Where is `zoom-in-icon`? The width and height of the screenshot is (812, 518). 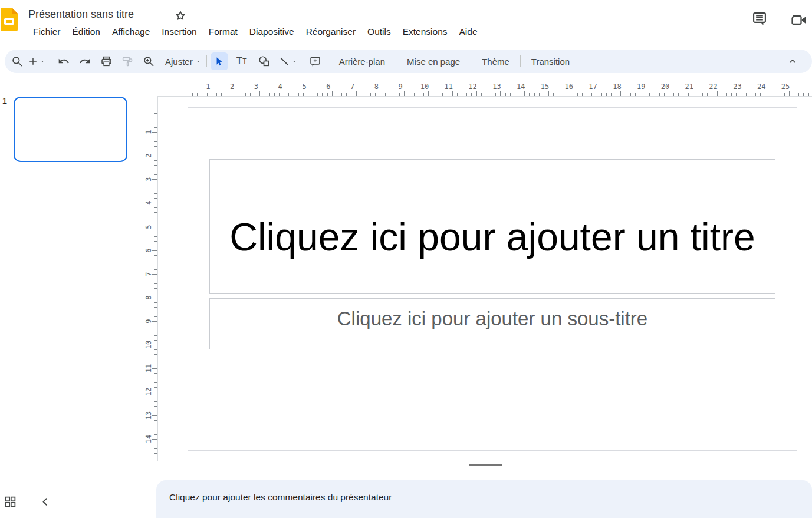 zoom-in-icon is located at coordinates (149, 61).